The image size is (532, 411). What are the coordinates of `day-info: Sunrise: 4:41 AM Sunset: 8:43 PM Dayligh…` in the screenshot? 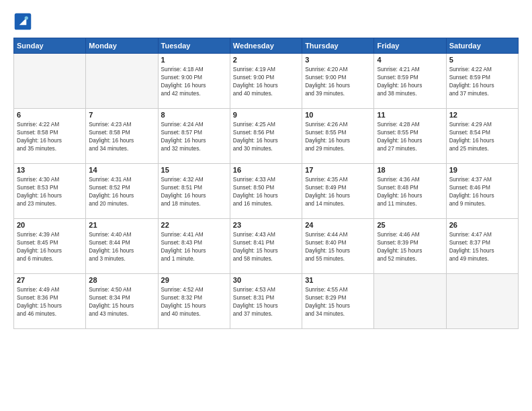 It's located at (194, 246).